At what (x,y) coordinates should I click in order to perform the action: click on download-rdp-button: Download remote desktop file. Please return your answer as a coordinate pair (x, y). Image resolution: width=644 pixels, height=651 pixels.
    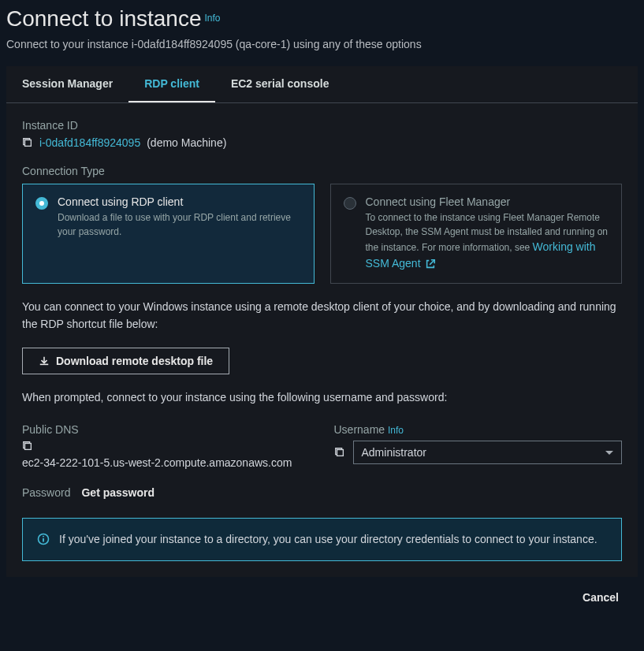
    Looking at the image, I should click on (126, 361).